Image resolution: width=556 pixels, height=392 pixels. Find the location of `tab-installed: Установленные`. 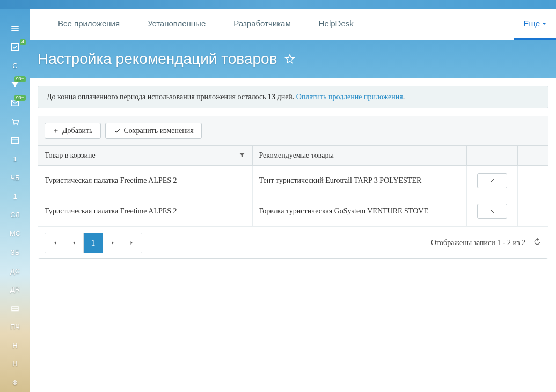

tab-installed: Установленные is located at coordinates (177, 24).